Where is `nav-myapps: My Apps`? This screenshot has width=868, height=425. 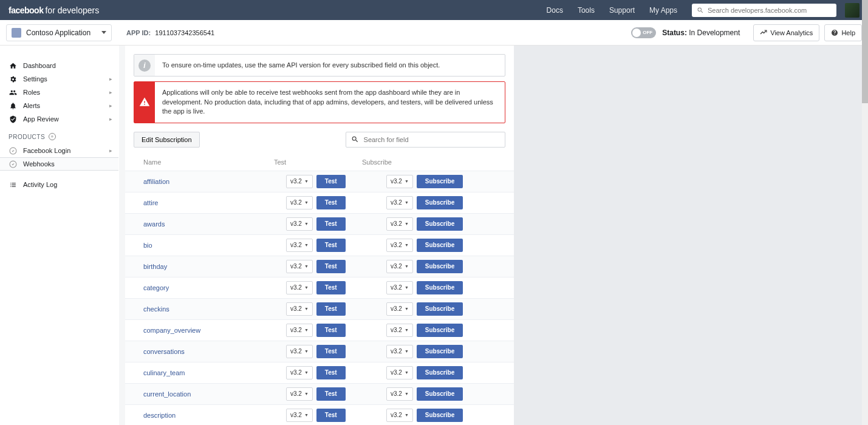
nav-myapps: My Apps is located at coordinates (663, 10).